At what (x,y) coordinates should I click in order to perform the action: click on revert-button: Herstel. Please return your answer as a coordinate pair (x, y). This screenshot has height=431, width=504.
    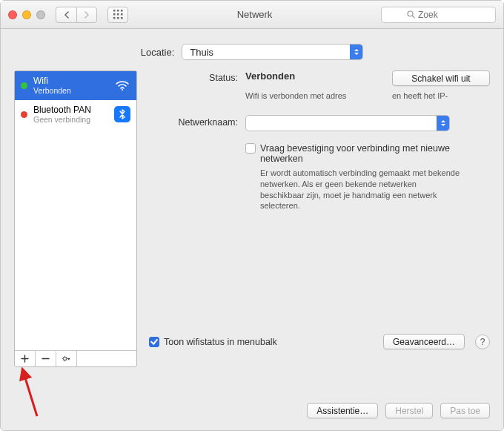
    Looking at the image, I should click on (409, 411).